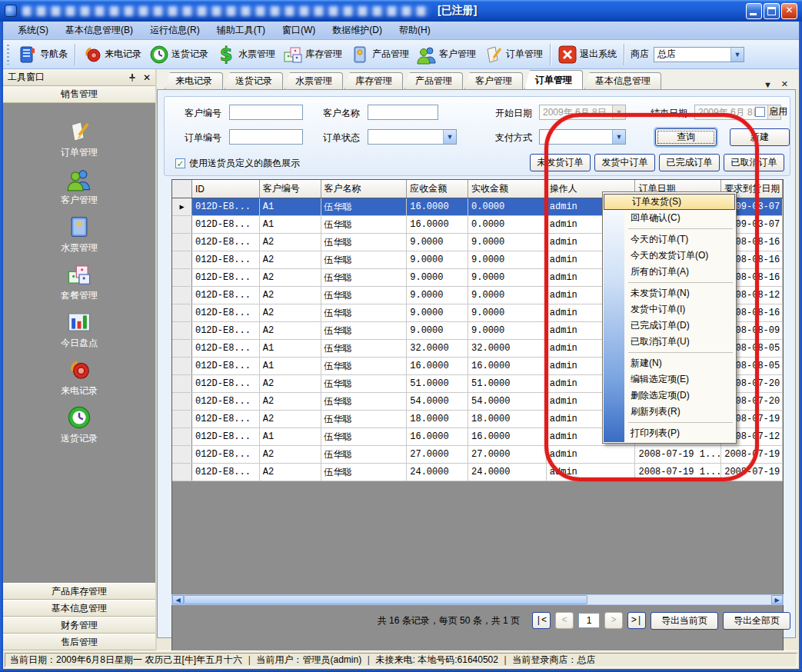 This screenshot has width=802, height=672. I want to click on shop-select: 总店 ▼, so click(699, 55).